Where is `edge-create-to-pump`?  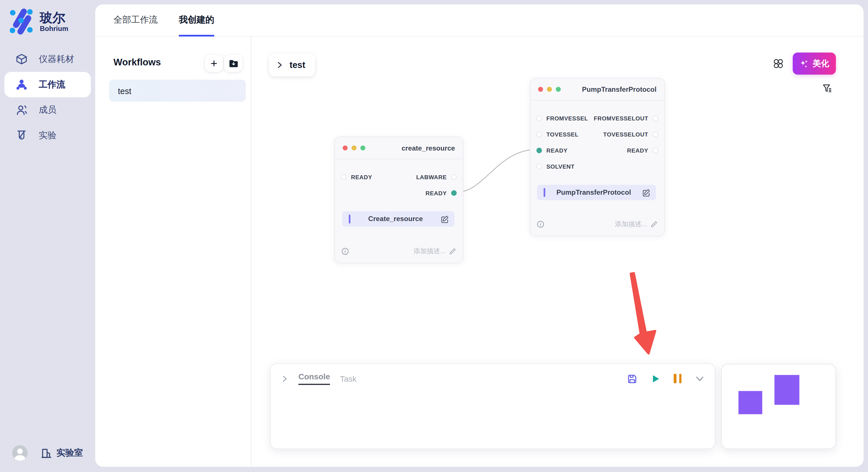
edge-create-to-pump is located at coordinates (497, 171).